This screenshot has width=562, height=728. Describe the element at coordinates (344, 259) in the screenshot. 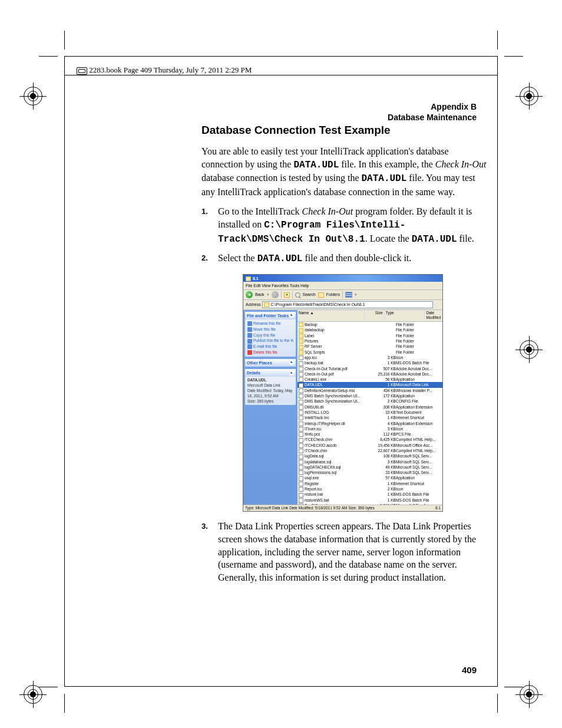

I see `step-2: 2. Select the DATA.UDL file and then dou…` at that location.